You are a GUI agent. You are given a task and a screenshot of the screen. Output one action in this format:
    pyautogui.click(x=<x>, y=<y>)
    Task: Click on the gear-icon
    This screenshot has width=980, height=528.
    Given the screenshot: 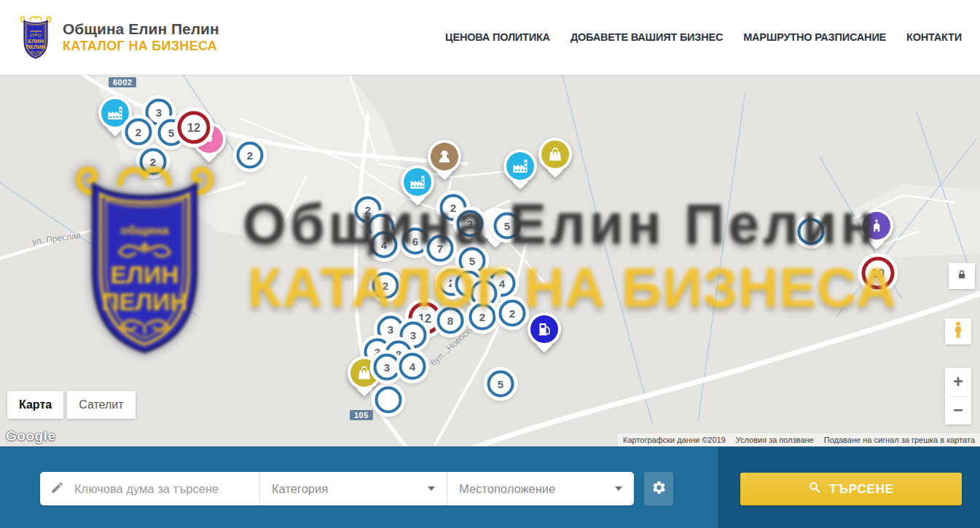 What is the action you would take?
    pyautogui.click(x=659, y=489)
    